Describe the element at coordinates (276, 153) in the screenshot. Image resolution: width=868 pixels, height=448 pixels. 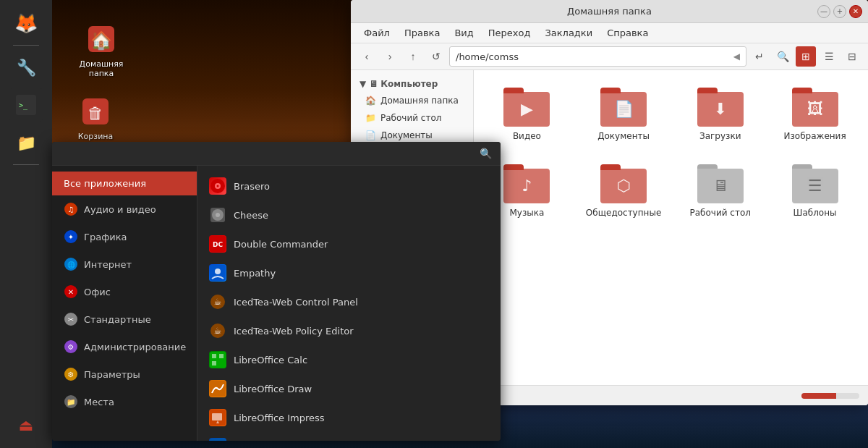
I see `app-menu-search-bar: 🔍` at that location.